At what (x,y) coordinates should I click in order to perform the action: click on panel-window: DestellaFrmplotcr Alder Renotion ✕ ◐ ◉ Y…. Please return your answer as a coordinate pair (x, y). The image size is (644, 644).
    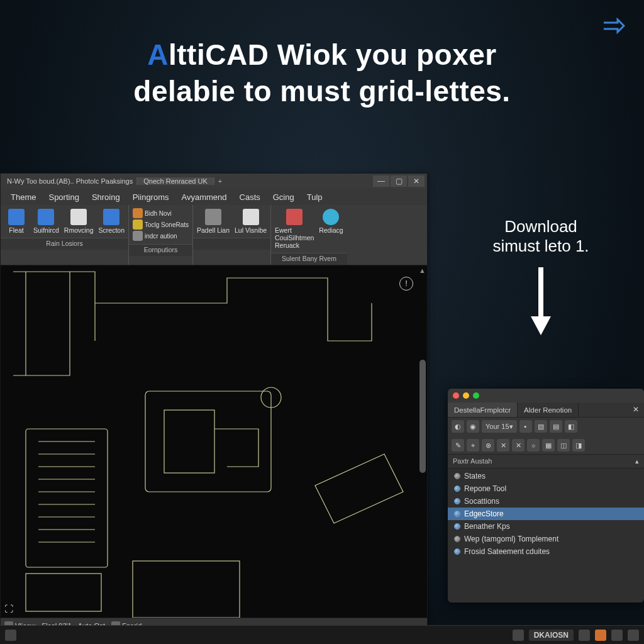
    Looking at the image, I should click on (546, 496).